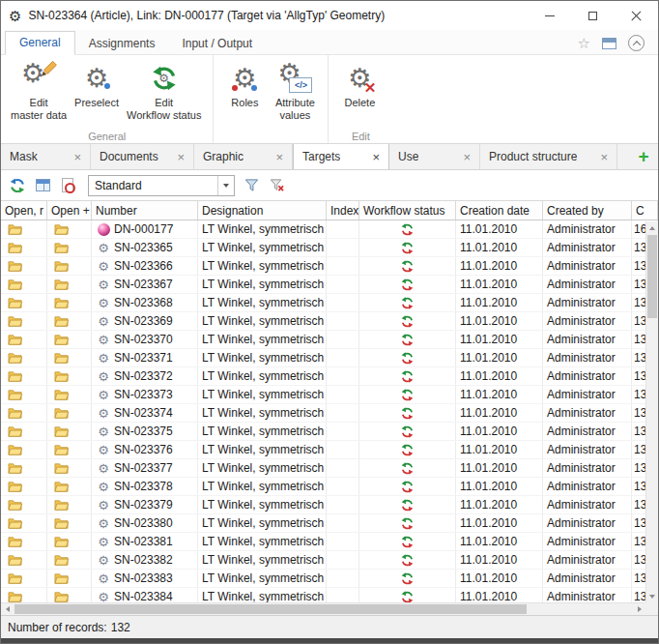 The width and height of the screenshot is (659, 644). Describe the element at coordinates (97, 85) in the screenshot. I see `preselect-button: ⚙ Preselect` at that location.